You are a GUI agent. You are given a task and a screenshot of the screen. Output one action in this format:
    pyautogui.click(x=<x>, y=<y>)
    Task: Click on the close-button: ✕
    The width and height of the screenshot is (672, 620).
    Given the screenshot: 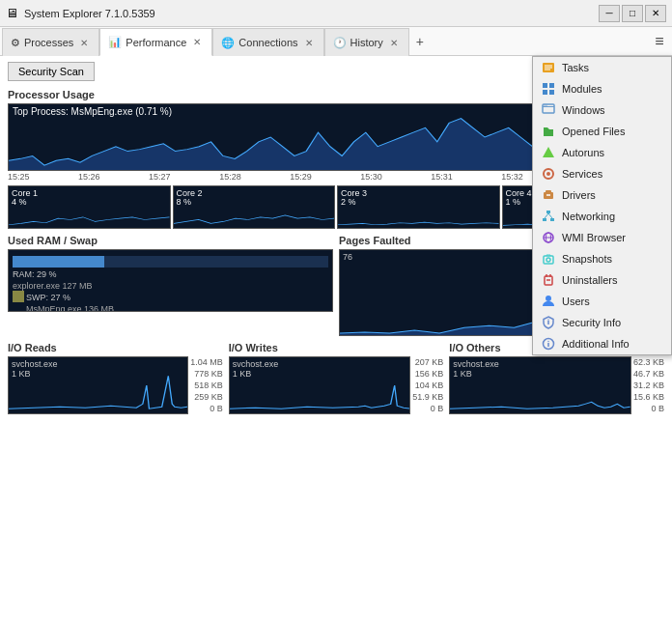 What is the action you would take?
    pyautogui.click(x=656, y=14)
    